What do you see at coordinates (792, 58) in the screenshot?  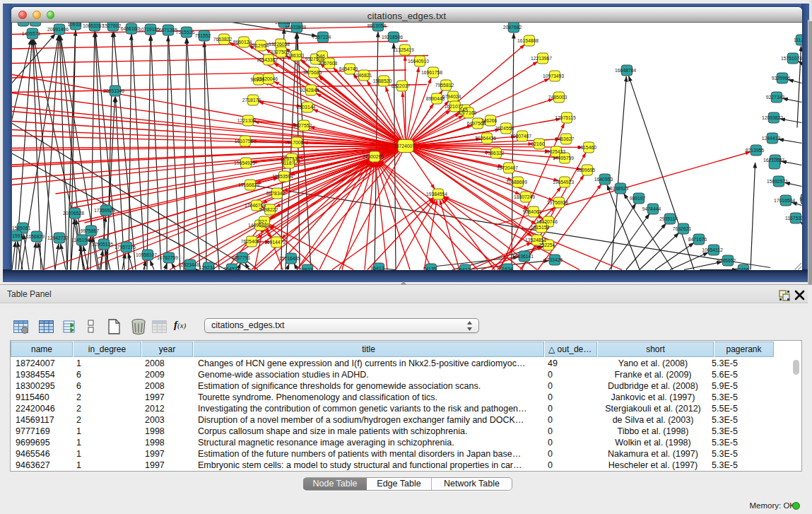 I see `svg-text: 15751074` at bounding box center [792, 58].